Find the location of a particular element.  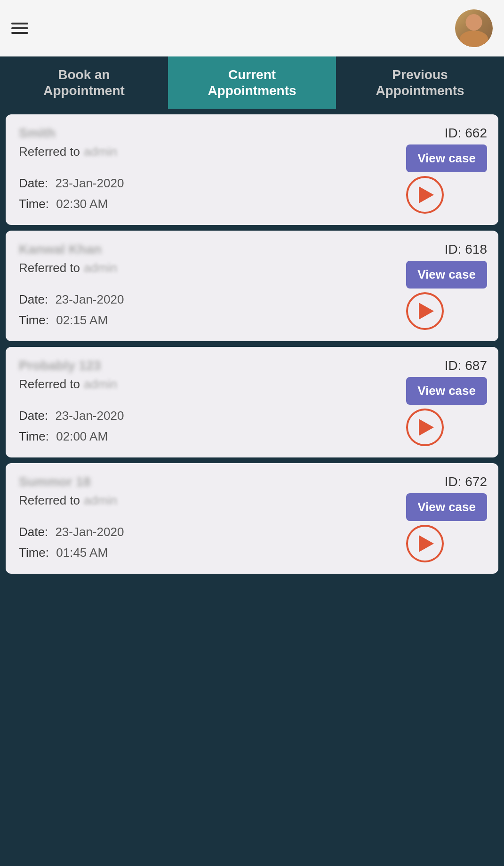

appointment-card: Smith ID: 662 Referred to admin View cas… is located at coordinates (252, 169).